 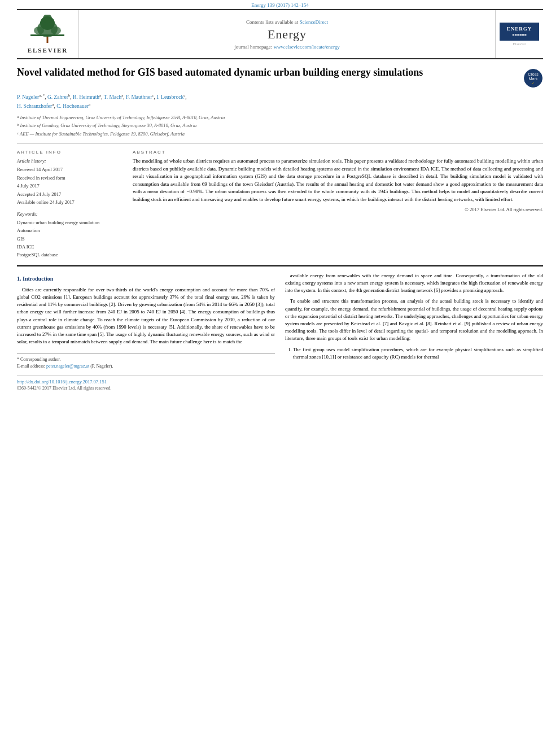 I want to click on list-item-1: The first group uses model simplificatio…, so click(x=418, y=353).